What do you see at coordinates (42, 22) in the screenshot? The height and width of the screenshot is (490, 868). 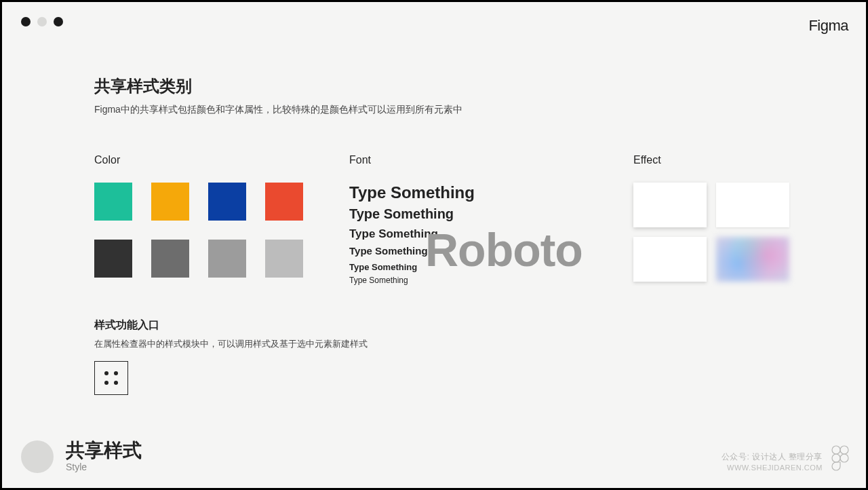 I see `window-dots` at bounding box center [42, 22].